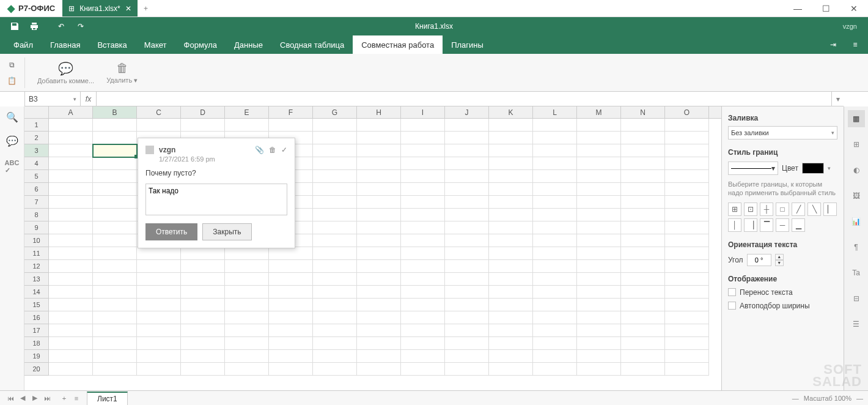 Image resolution: width=868 pixels, height=405 pixels. What do you see at coordinates (284, 150) in the screenshot?
I see `resolve-icon: ✓` at bounding box center [284, 150].